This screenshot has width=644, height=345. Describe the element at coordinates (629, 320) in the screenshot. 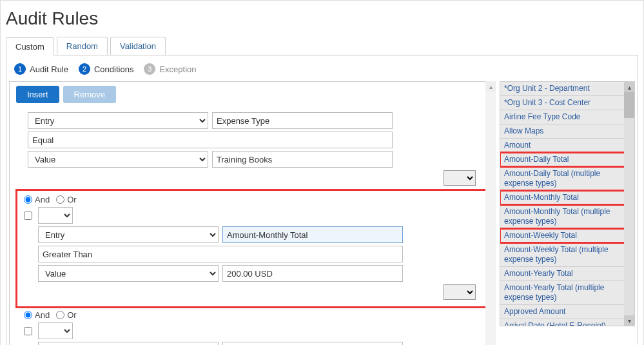

I see `scroll-down-icon: ▾` at that location.